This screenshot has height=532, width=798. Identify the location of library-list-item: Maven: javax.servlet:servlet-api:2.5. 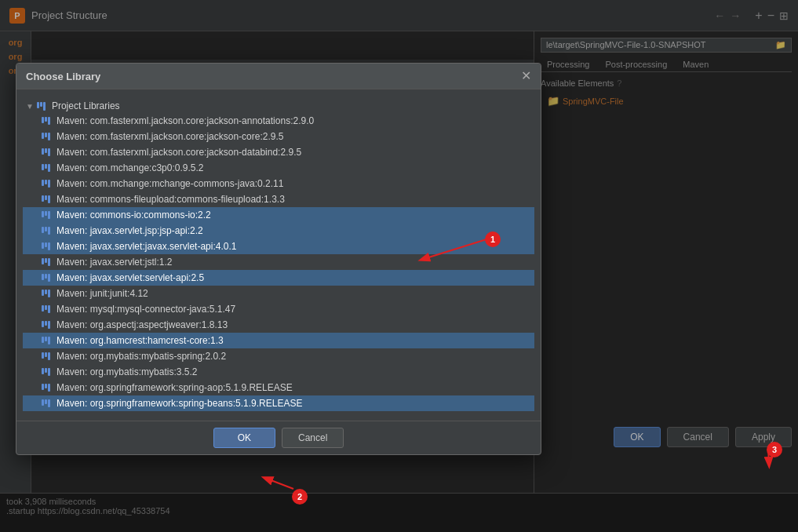
(279, 278).